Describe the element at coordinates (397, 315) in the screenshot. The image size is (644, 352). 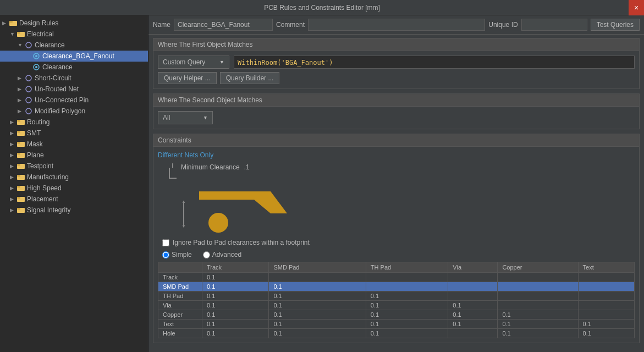
I see `table-row-4: Copper0.10.10.10.10.1` at that location.